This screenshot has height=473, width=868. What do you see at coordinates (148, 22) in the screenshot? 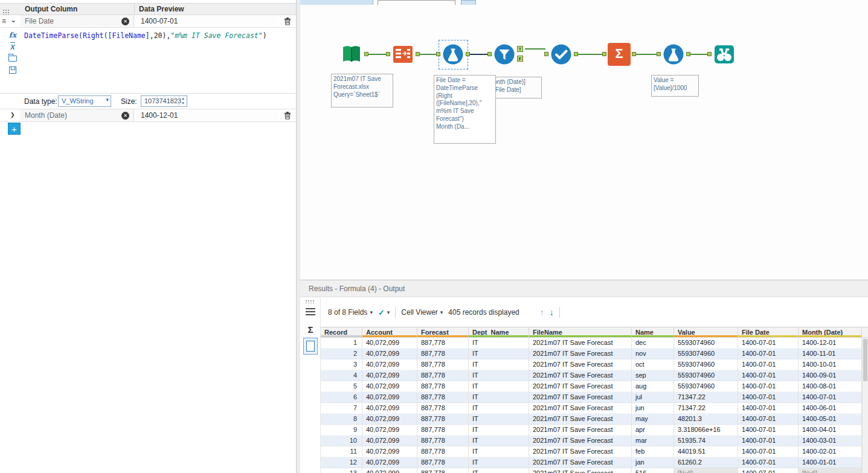
I see `output-column-row: ≡ ⌄ File Date ✕ 1400-07-01` at bounding box center [148, 22].